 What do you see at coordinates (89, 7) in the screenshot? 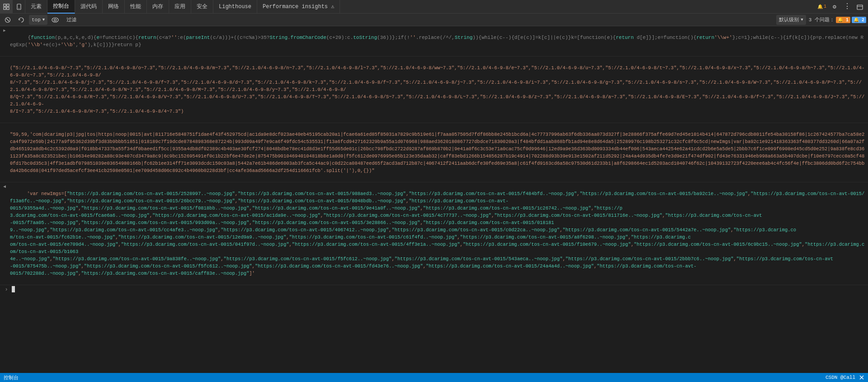
I see `tab-sources: 源代码` at bounding box center [89, 7].